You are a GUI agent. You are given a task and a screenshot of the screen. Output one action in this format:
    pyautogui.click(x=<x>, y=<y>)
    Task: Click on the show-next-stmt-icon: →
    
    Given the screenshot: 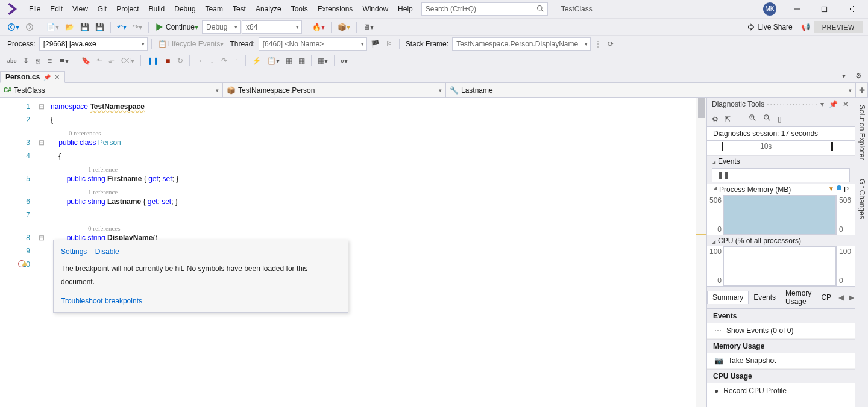 What is the action you would take?
    pyautogui.click(x=200, y=61)
    